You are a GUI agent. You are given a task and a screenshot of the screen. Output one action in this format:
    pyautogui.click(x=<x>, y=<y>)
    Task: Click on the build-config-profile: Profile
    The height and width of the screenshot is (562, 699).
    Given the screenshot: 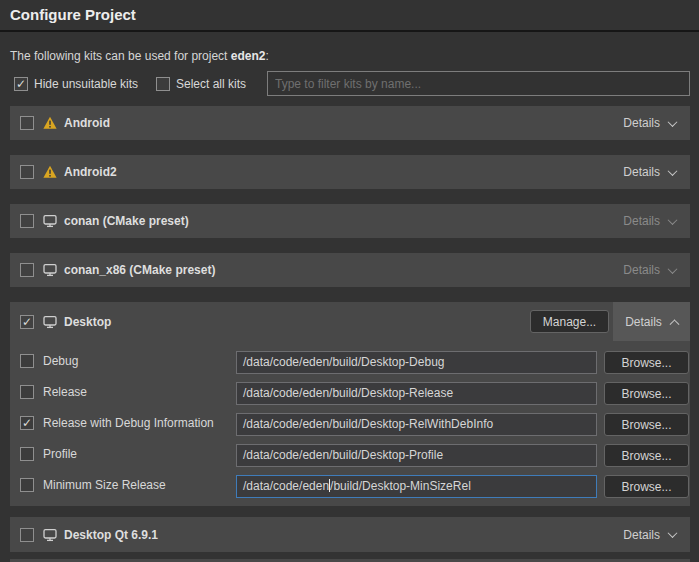 What is the action you would take?
    pyautogui.click(x=48, y=454)
    